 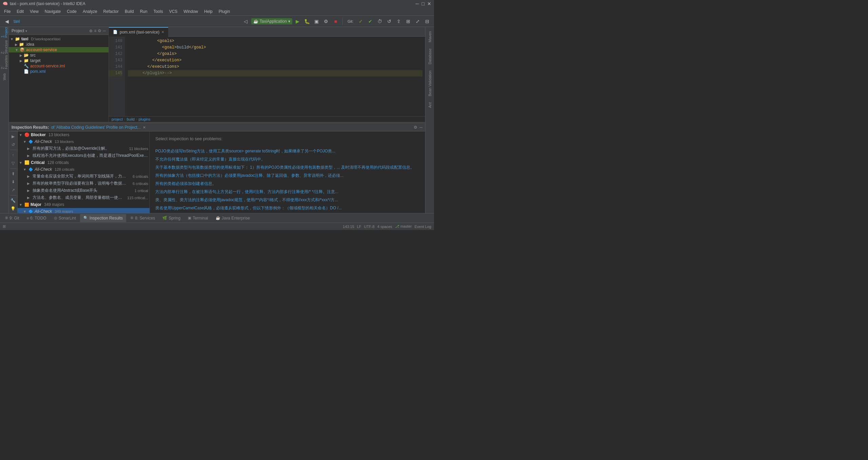 What do you see at coordinates (7, 12) in the screenshot?
I see `menu-file: File` at bounding box center [7, 12].